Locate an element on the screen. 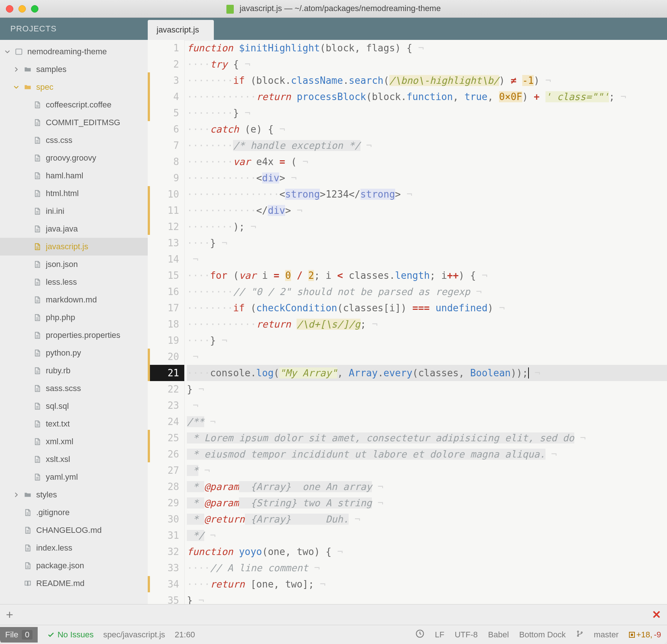  line-number: 30 is located at coordinates (163, 519).